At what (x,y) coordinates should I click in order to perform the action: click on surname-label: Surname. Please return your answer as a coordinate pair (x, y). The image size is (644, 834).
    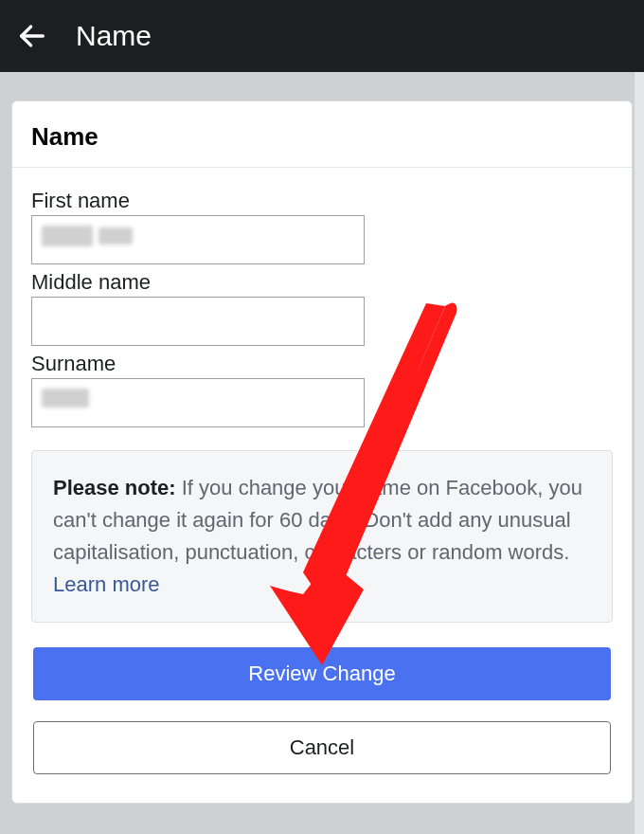
    Looking at the image, I should click on (322, 364).